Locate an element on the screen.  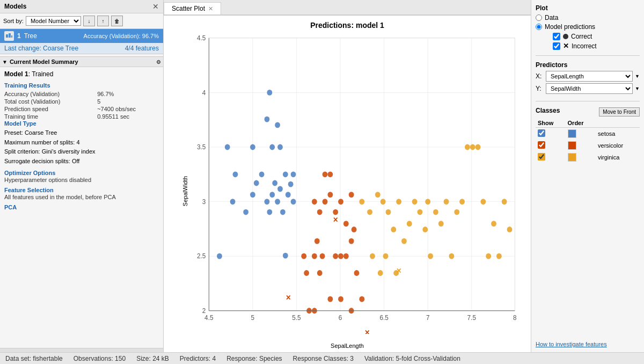
svg-text: 6 is located at coordinates (340, 318).